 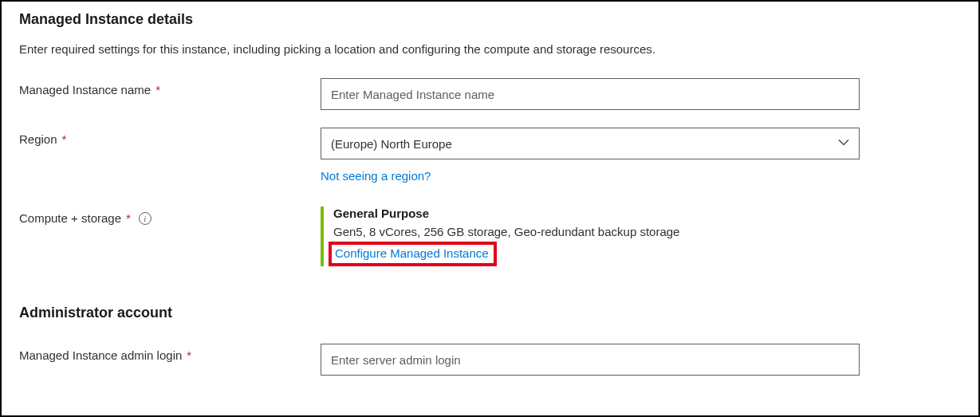 What do you see at coordinates (596, 214) in the screenshot?
I see `compute-tier: General Purpose` at bounding box center [596, 214].